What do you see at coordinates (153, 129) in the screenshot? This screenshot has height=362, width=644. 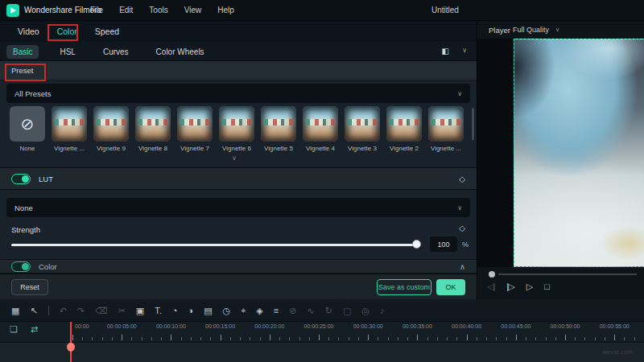 I see `preset-vignette-8: Vignette 8` at bounding box center [153, 129].